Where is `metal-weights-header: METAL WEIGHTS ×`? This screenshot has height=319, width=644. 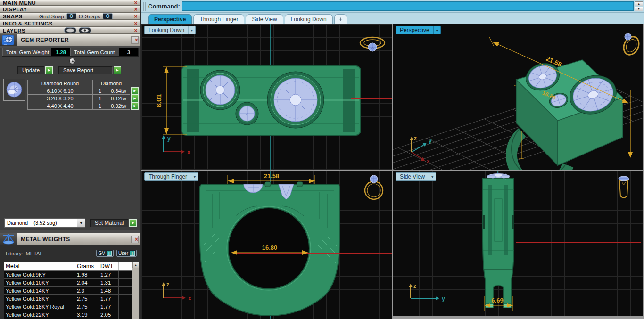
metal-weights-header: METAL WEIGHTS × is located at coordinates (70, 239).